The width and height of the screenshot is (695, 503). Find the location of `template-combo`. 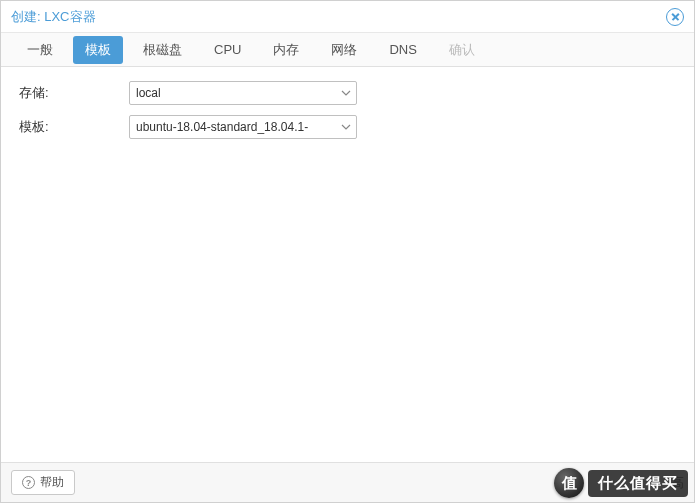

template-combo is located at coordinates (243, 127).